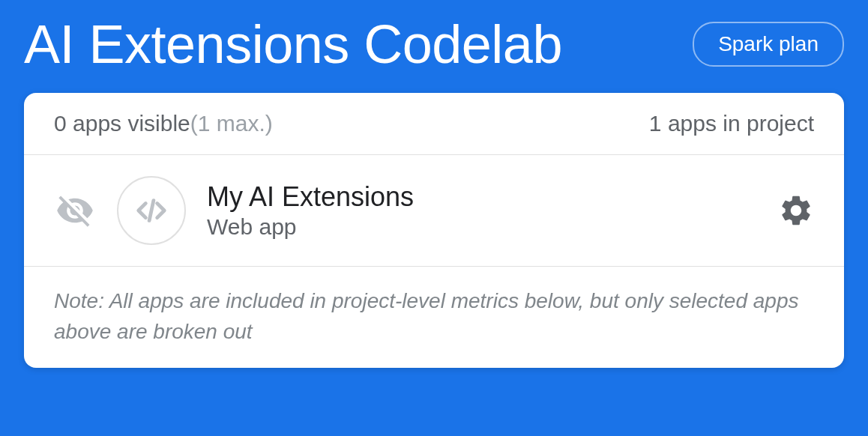 This screenshot has width=868, height=436. What do you see at coordinates (492, 211) in the screenshot?
I see `app-info: My AI Extensions Web app` at bounding box center [492, 211].